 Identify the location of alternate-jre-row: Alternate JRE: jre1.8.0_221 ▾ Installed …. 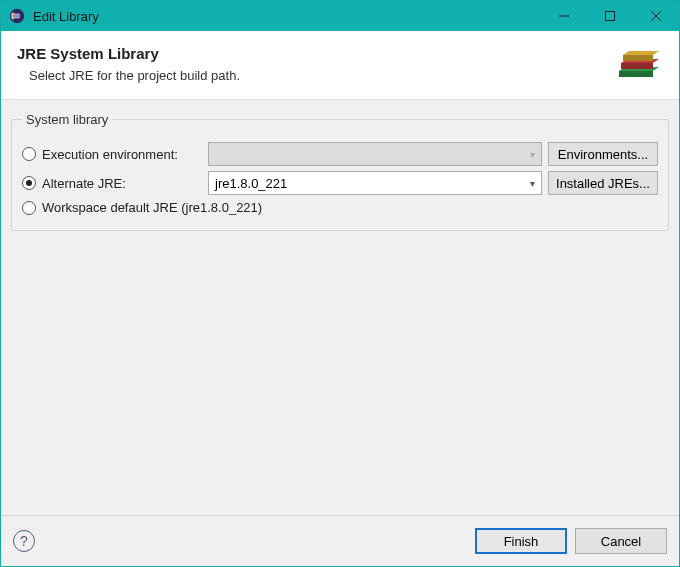
(340, 183).